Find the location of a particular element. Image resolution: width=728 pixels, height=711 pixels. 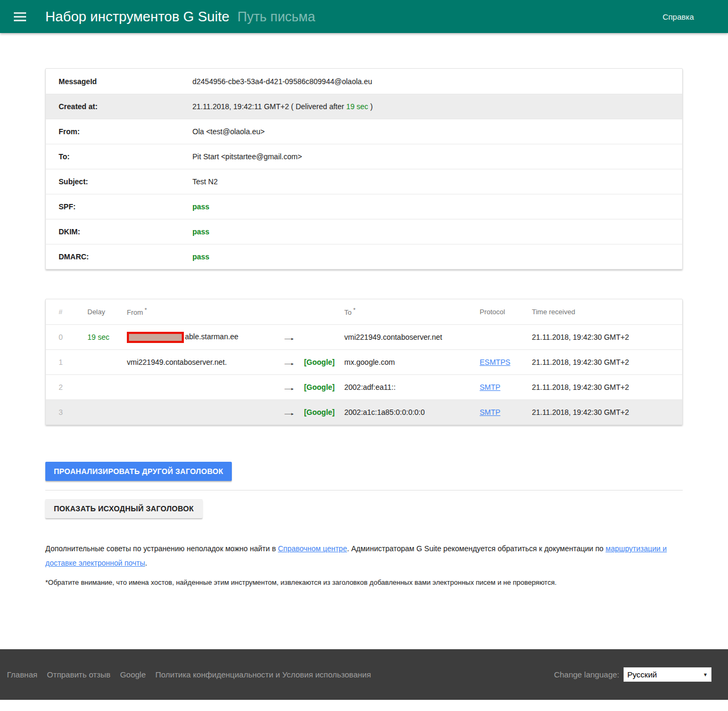

summary-row-value: Ola <test@olaola.eu> is located at coordinates (437, 132).